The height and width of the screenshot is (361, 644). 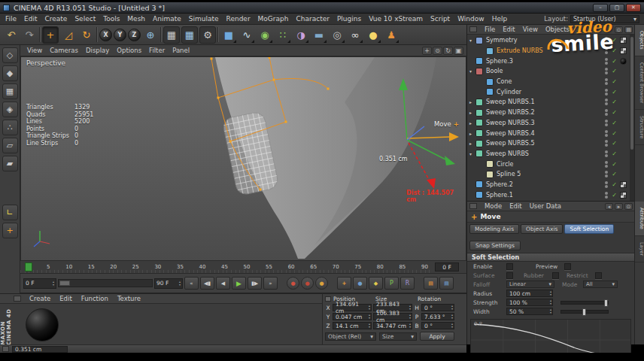 I want to click on close-button: ✕, so click(x=633, y=8).